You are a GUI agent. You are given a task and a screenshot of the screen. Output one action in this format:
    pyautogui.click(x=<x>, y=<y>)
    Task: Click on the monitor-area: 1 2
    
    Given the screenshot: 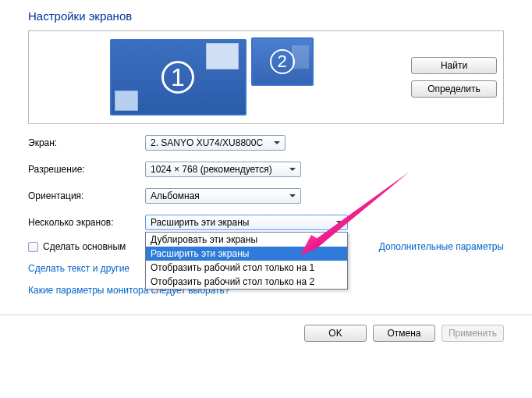 What is the action you would take?
    pyautogui.click(x=211, y=77)
    